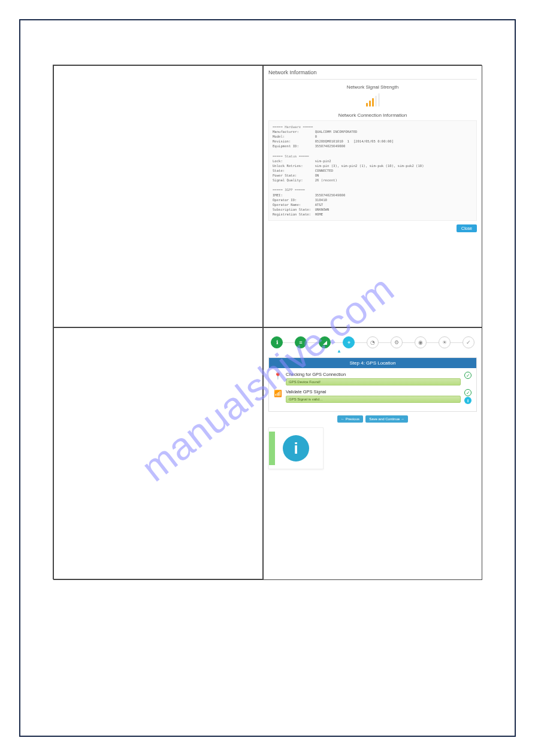 Image resolution: width=535 pixels, height=756 pixels. Describe the element at coordinates (350, 419) in the screenshot. I see `previous-button: ← Previous` at that location.